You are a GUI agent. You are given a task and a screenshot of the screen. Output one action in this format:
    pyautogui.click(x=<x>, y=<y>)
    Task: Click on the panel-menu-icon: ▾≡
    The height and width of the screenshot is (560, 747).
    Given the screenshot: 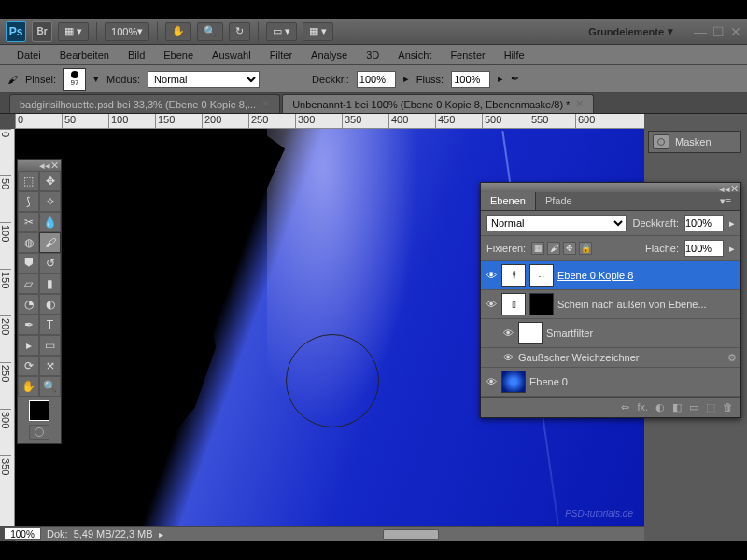 What is the action you would take?
    pyautogui.click(x=726, y=202)
    